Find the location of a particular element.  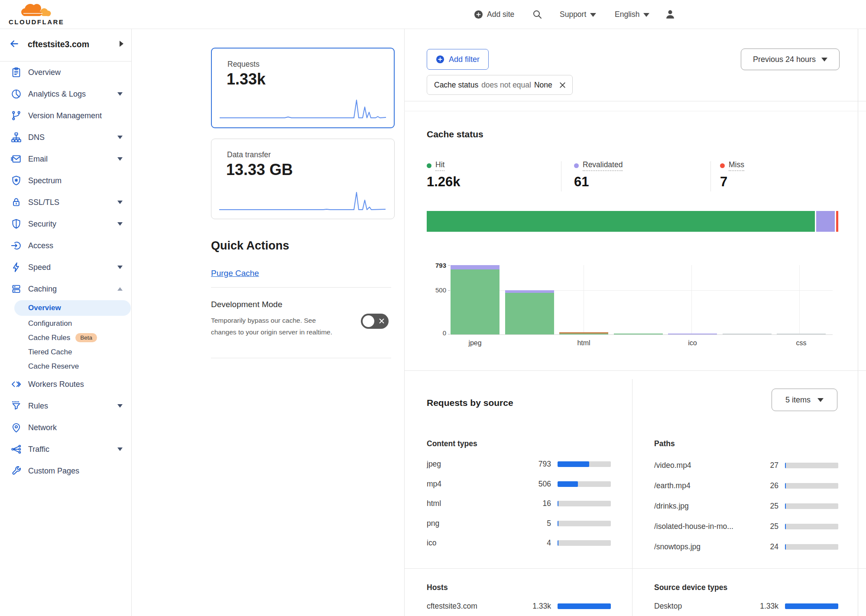

sidebar-subitem-cache-reserve: Cache Reserve is located at coordinates (66, 366).